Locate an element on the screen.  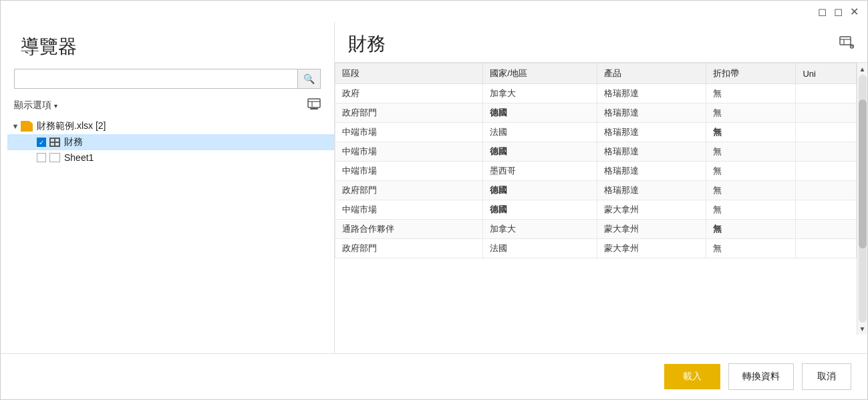
cell-2-2: 格瑞那達 is located at coordinates (652, 132).